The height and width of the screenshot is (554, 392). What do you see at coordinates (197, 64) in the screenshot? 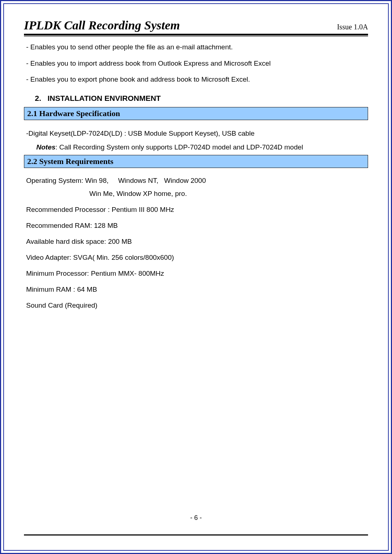
I see `feature-bullet-2: - Enables you to import address book fro…` at bounding box center [197, 64].